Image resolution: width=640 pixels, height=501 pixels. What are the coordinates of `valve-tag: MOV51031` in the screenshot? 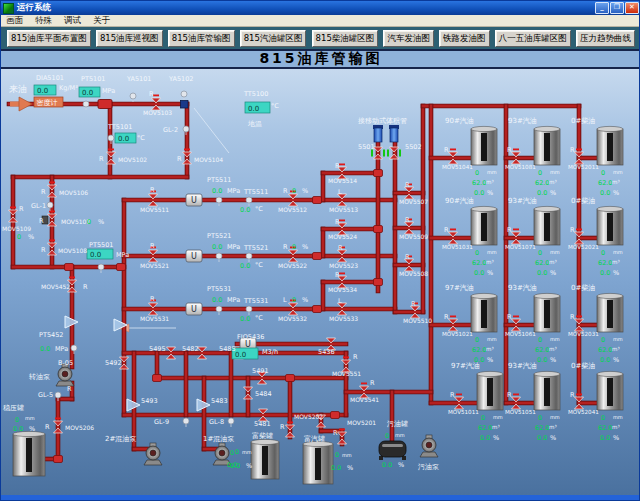 It's located at (458, 247).